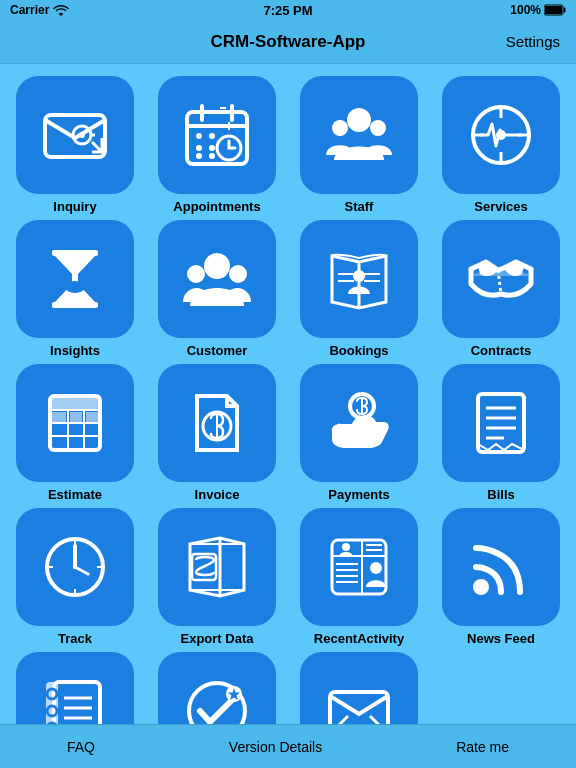 The height and width of the screenshot is (768, 576). I want to click on inquiry-icon, so click(75, 135).